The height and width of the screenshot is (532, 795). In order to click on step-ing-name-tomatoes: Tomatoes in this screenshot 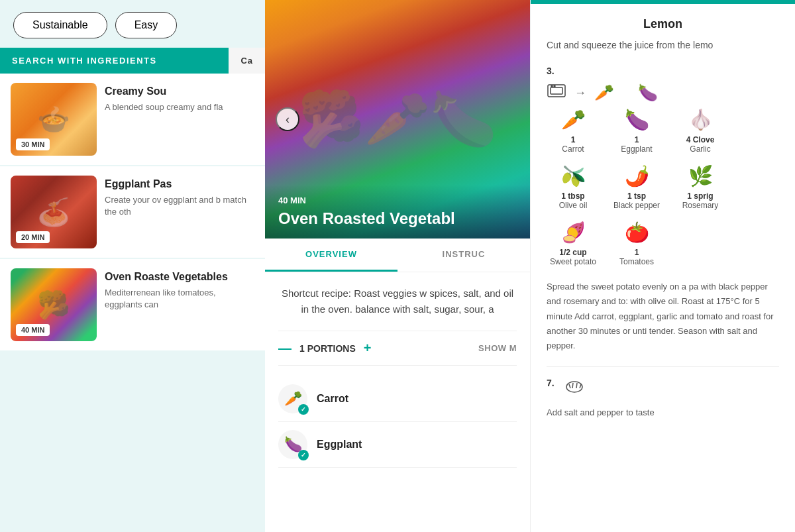, I will do `click(637, 262)`.